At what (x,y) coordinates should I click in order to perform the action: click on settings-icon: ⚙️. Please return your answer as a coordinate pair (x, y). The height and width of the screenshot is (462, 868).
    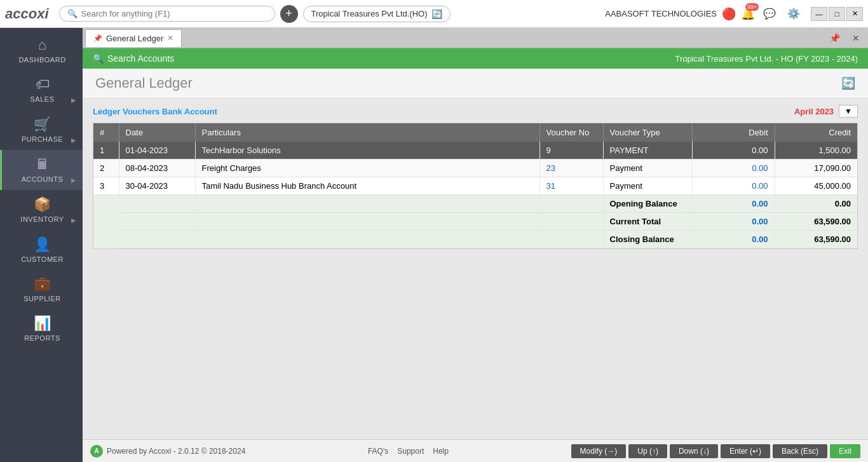
    Looking at the image, I should click on (794, 14).